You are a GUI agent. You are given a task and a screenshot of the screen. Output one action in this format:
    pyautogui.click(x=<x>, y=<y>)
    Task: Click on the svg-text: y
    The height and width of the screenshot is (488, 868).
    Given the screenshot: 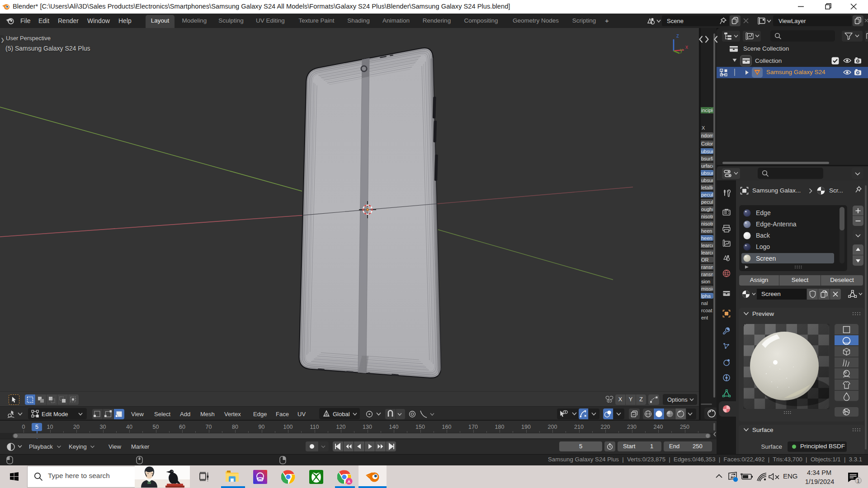 What is the action you would take?
    pyautogui.click(x=681, y=50)
    